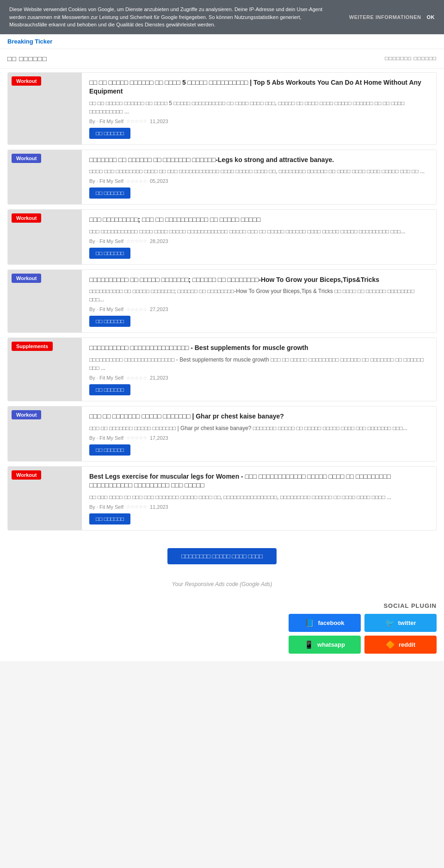 The height and width of the screenshot is (868, 444). I want to click on article-date: 27,2023, so click(159, 309).